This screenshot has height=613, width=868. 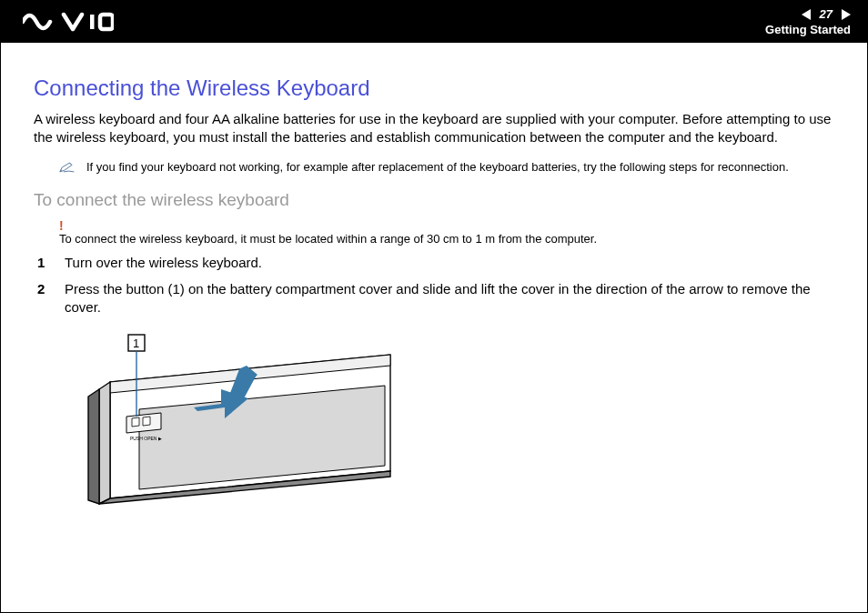 What do you see at coordinates (434, 88) in the screenshot?
I see `page-heading: Connecting the Wireless Keyboard` at bounding box center [434, 88].